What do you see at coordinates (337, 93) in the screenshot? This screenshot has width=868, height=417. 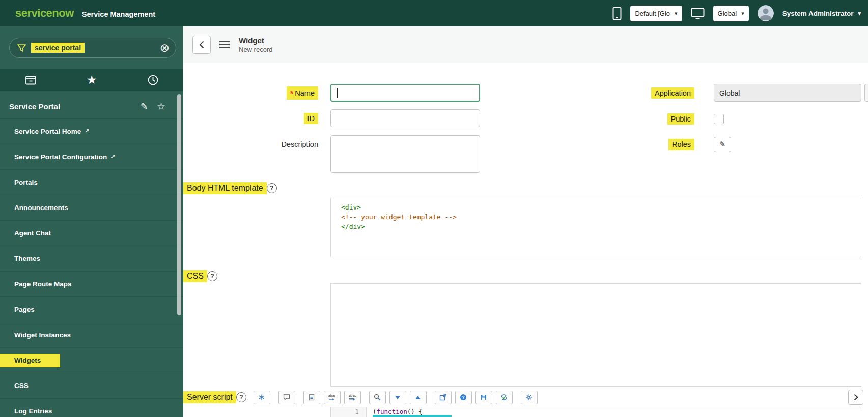 I see `text-cursor` at bounding box center [337, 93].